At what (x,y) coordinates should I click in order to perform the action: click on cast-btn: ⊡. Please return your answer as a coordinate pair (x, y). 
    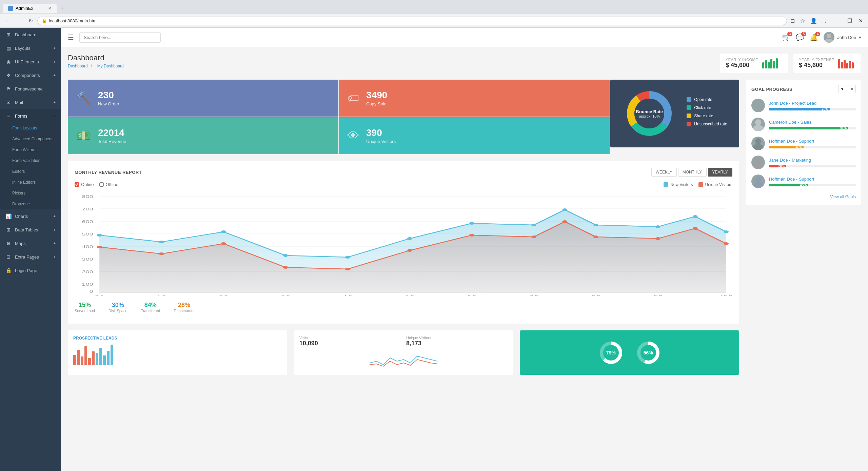
    Looking at the image, I should click on (793, 21).